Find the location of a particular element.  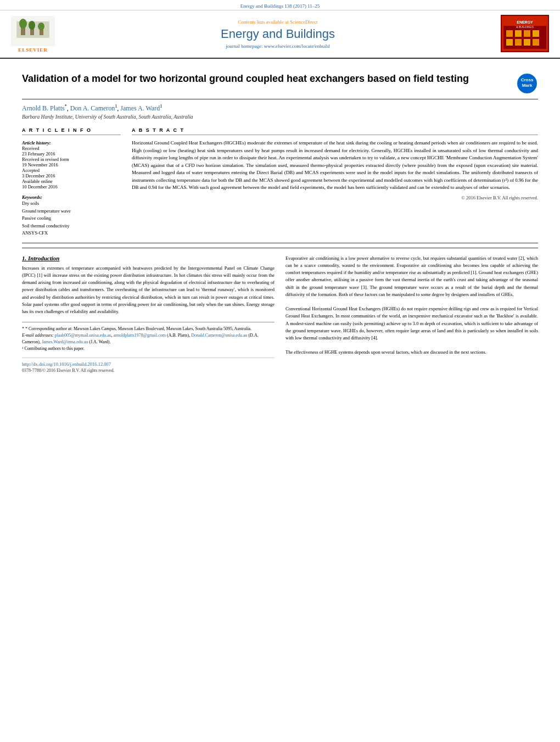

corresponding-text: * Corresponding author at: Mawson Lakes … is located at coordinates (138, 328).